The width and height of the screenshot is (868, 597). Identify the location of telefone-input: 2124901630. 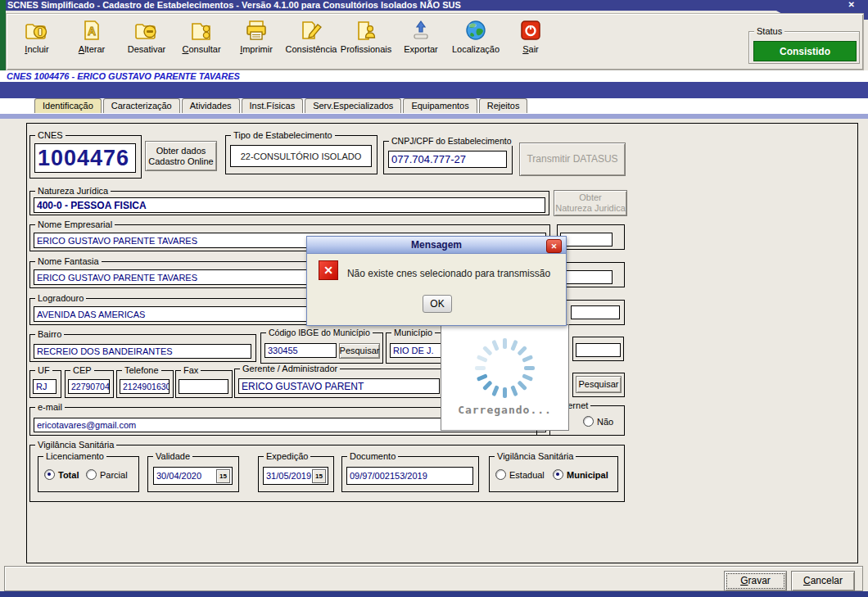
(144, 387).